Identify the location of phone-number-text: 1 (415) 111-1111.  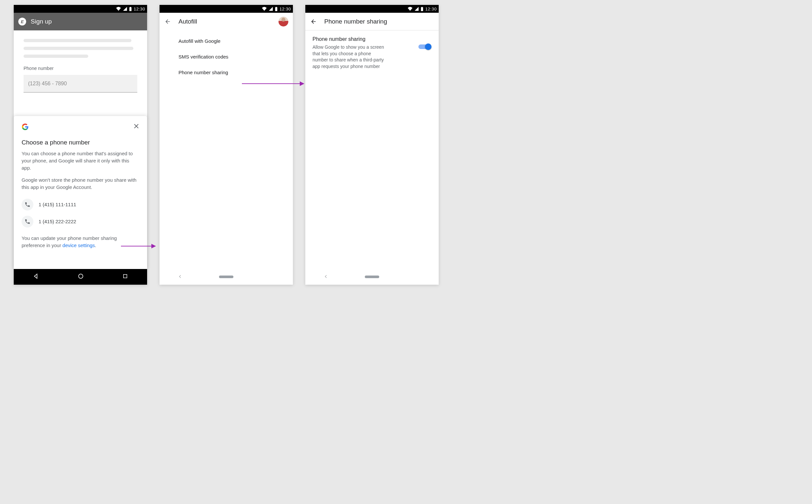
(57, 205).